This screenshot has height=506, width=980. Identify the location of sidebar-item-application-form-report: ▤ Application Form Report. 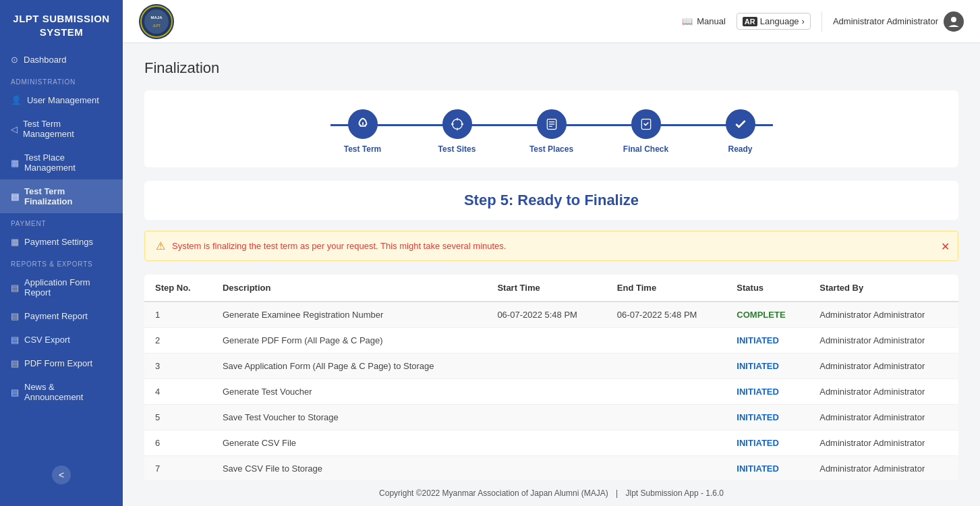
(61, 287).